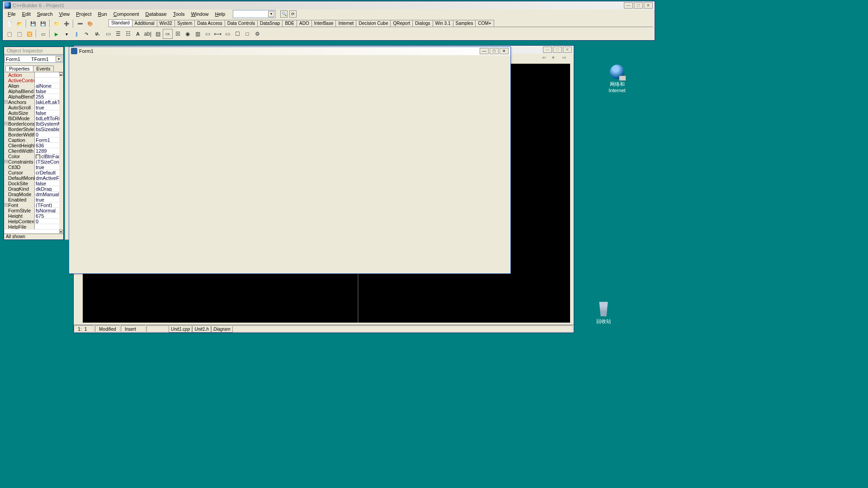 The image size is (868, 488). What do you see at coordinates (33, 156) in the screenshot?
I see `property-row: ColorclBtnFace` at bounding box center [33, 156].